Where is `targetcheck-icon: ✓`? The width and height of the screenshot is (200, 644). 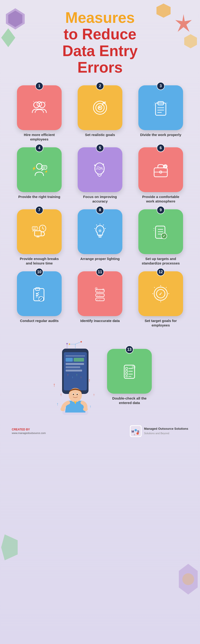 targetcheck-icon: ✓ is located at coordinates (161, 294).